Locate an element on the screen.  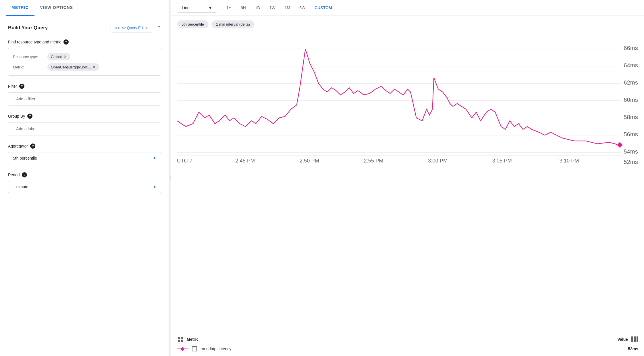
svg-text: 60ms is located at coordinates (631, 100).